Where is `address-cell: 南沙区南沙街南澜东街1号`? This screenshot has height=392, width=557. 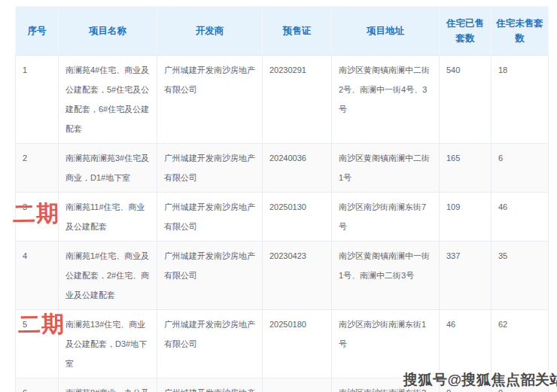
address-cell: 南沙区南沙街南澜东街1号 is located at coordinates (385, 345).